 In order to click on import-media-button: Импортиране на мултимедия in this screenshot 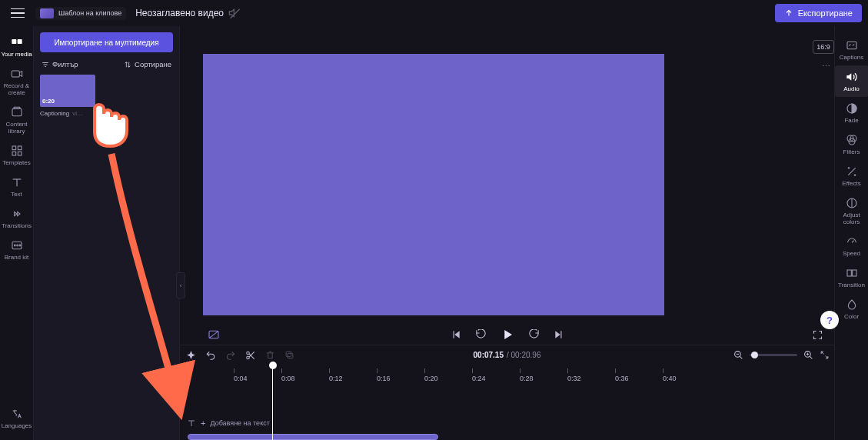, I will do `click(106, 42)`.